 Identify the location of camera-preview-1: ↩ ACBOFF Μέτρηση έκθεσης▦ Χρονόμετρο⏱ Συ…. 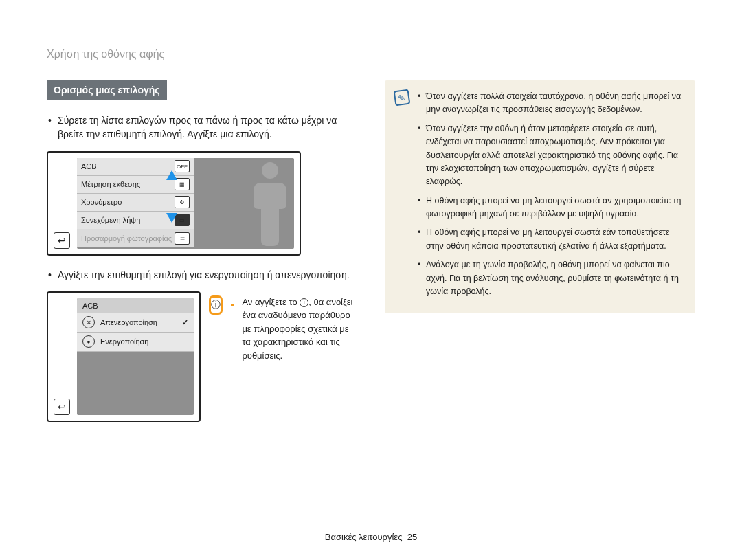
(174, 203).